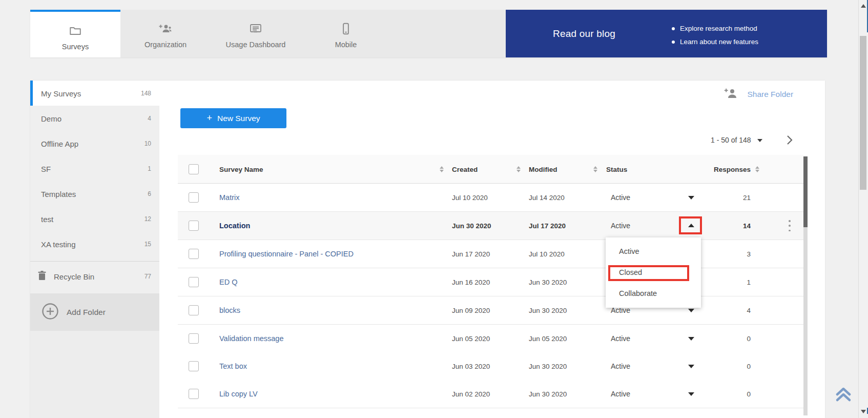  Describe the element at coordinates (863, 6) in the screenshot. I see `scrollbar-up-arrow-icon` at that location.